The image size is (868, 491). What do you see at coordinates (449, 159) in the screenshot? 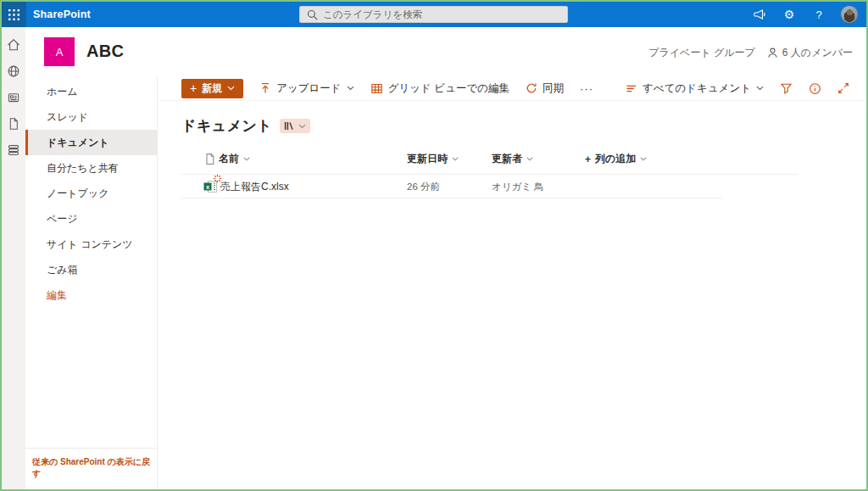
I see `column-header-modified: 更新日時` at bounding box center [449, 159].